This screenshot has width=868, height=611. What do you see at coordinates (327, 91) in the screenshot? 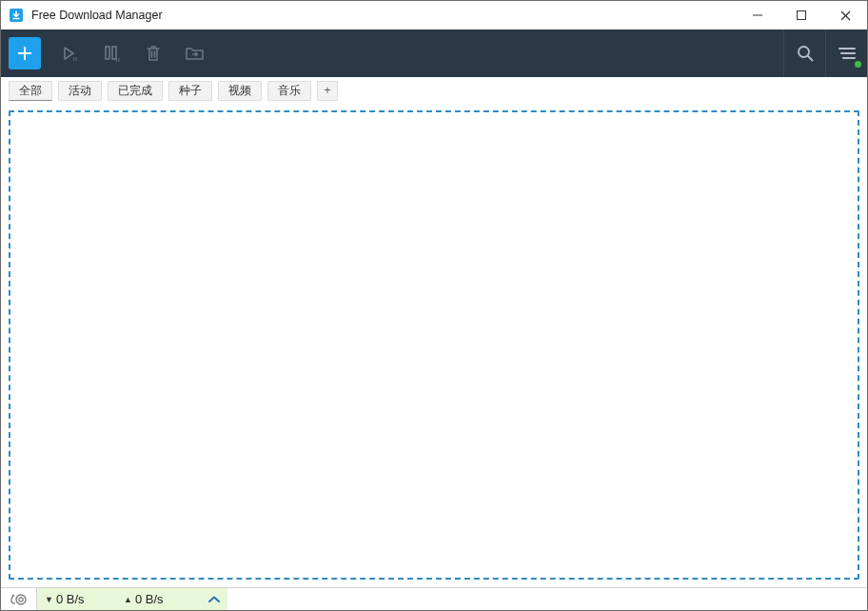
I see `tab-add-button: +` at bounding box center [327, 91].